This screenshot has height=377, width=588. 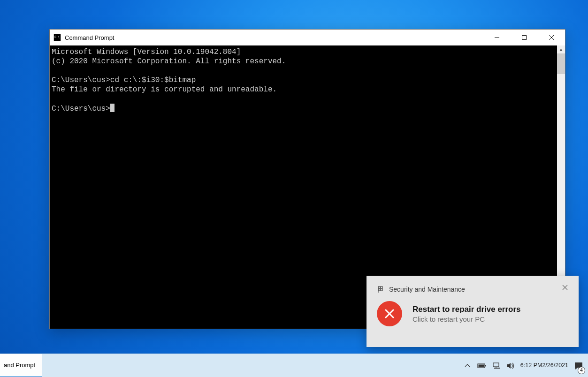 What do you see at coordinates (294, 365) in the screenshot?
I see `taskbar: and Prompt 6:12 PM 2/26/2021 4` at bounding box center [294, 365].